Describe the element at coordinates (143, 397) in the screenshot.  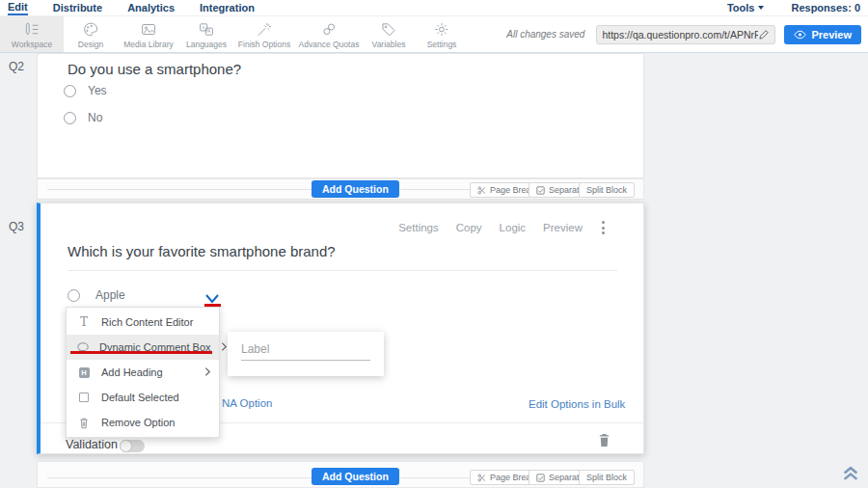
I see `menu-item-default-selected: Default Selected` at that location.